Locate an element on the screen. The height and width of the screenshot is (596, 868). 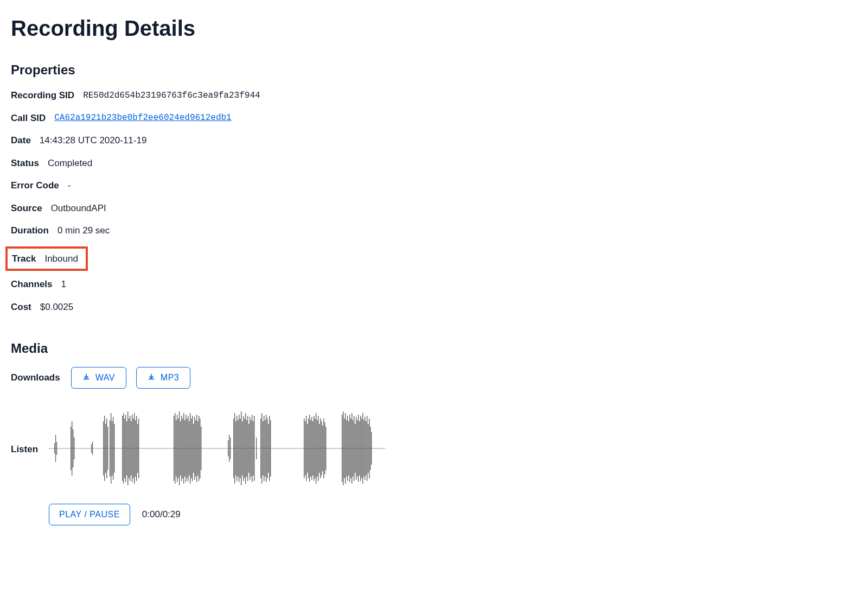
listen-row: Listen is located at coordinates (434, 449).